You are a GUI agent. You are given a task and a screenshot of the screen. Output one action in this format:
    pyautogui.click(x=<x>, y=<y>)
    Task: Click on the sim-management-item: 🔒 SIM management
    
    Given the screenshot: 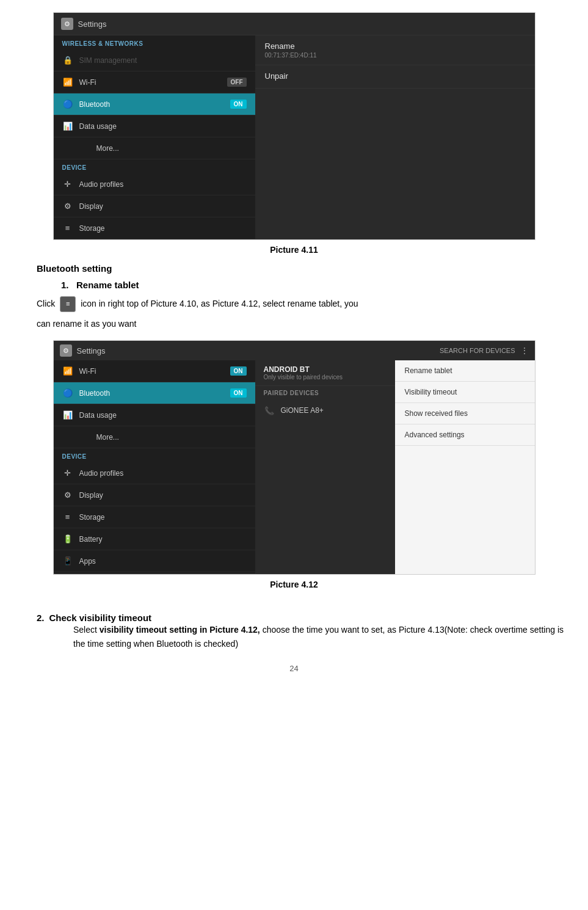 What is the action you would take?
    pyautogui.click(x=154, y=60)
    